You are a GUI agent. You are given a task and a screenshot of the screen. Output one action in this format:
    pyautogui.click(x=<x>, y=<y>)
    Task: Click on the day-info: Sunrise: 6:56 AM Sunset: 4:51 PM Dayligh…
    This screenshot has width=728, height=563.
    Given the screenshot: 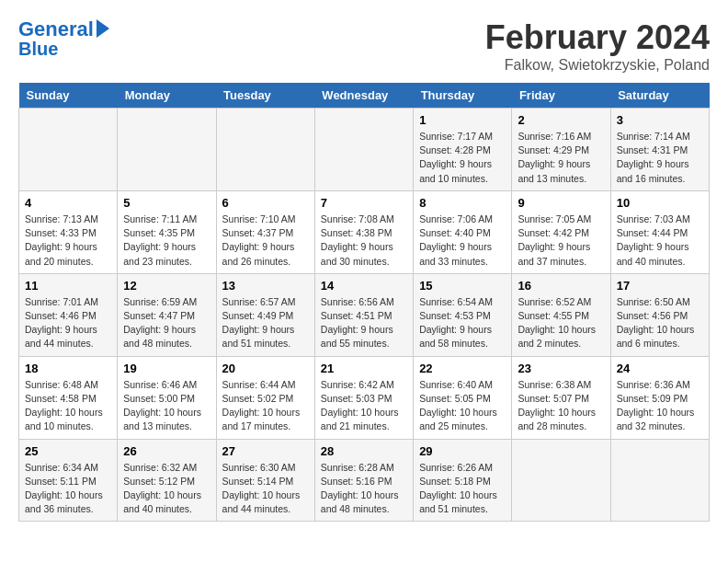 What is the action you would take?
    pyautogui.click(x=364, y=324)
    